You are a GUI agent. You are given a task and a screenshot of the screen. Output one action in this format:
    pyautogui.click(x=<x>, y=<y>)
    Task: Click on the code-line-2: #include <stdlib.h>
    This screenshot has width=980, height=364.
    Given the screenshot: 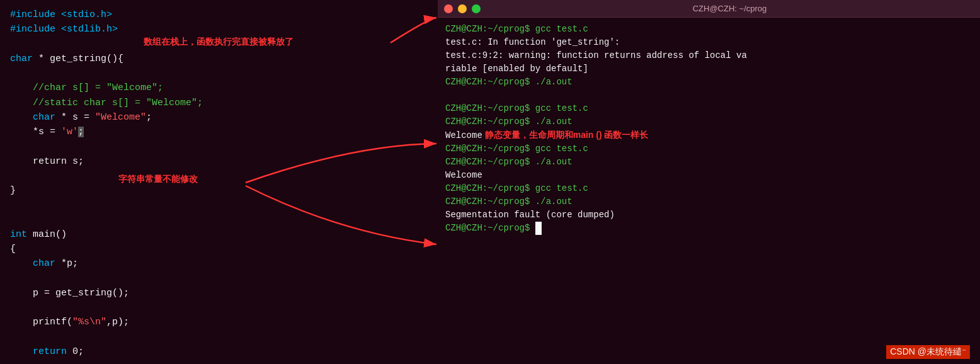 What is the action you would take?
    pyautogui.click(x=64, y=29)
    